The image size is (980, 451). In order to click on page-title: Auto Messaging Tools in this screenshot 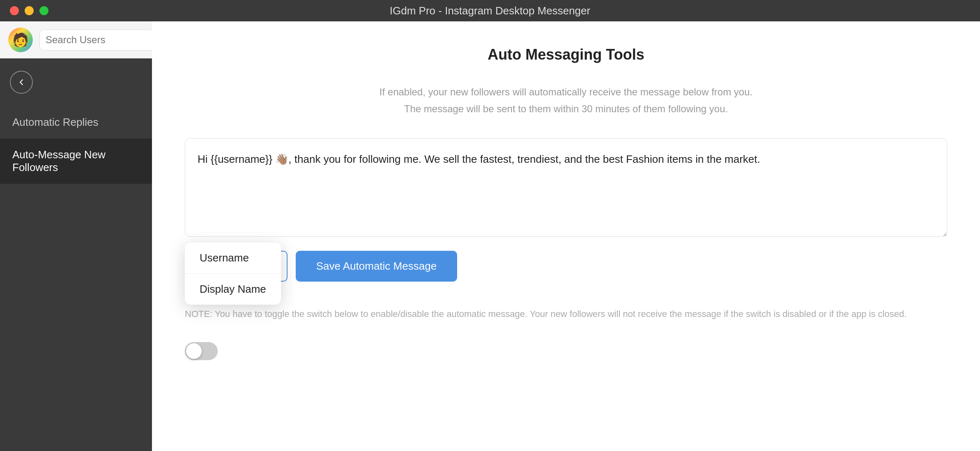, I will do `click(566, 55)`.